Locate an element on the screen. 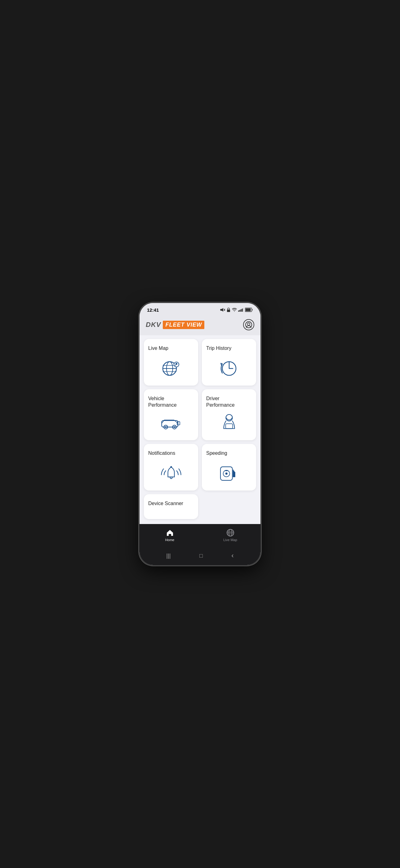 This screenshot has width=400, height=868. live-map-icon is located at coordinates (171, 369).